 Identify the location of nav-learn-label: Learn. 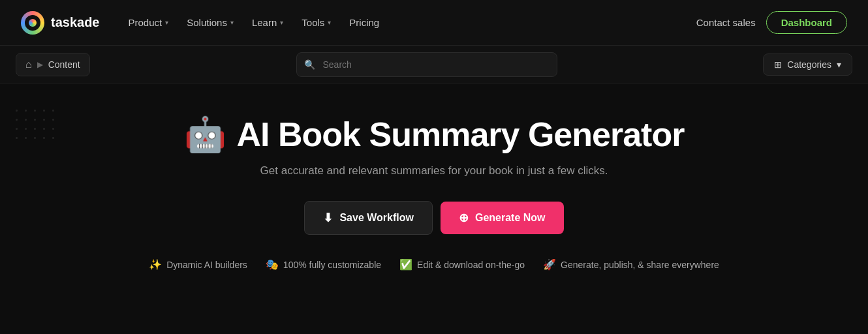
(264, 22).